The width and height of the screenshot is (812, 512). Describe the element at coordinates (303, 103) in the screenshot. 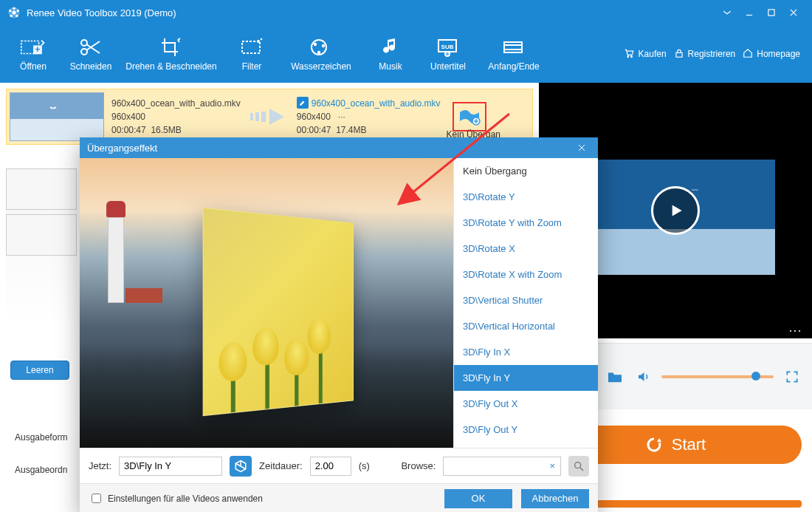

I see `edit-icon` at that location.